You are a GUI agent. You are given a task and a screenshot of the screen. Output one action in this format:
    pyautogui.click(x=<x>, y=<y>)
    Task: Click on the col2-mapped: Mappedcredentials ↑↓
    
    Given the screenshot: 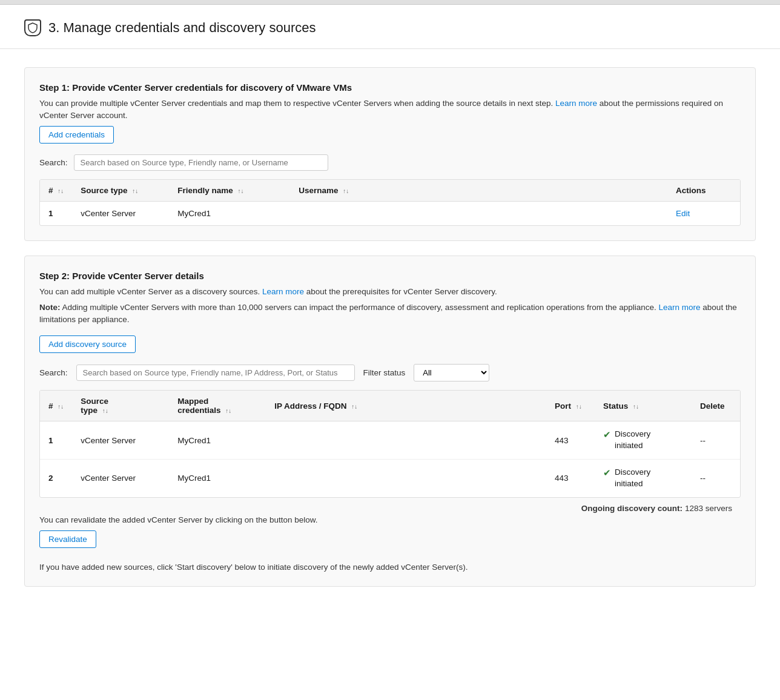 What is the action you would take?
    pyautogui.click(x=217, y=406)
    